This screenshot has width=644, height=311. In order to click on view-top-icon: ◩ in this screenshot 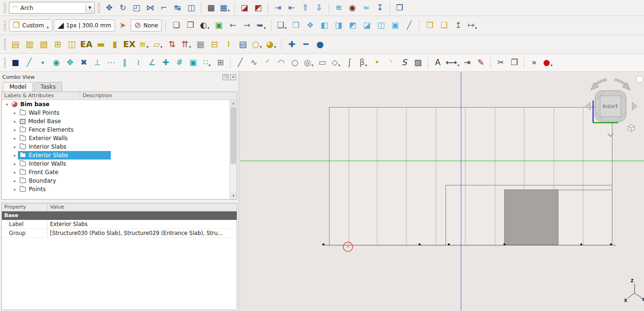, I will do `click(353, 25)`.